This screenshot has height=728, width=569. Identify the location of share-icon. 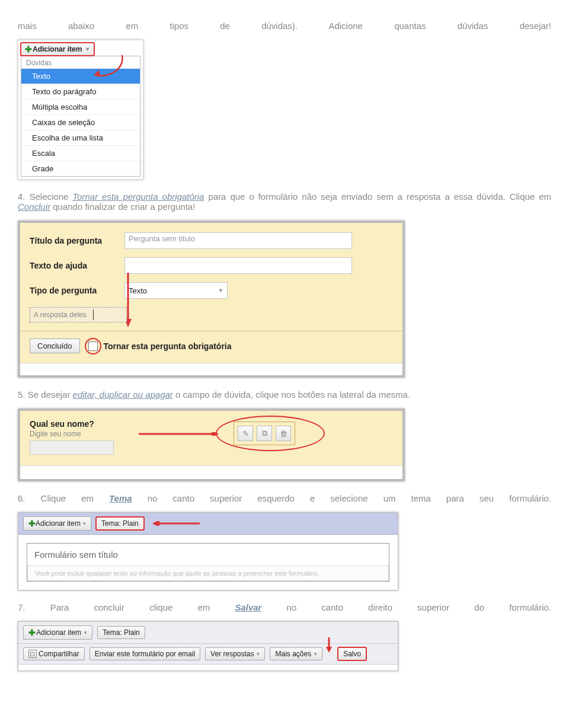
(33, 654).